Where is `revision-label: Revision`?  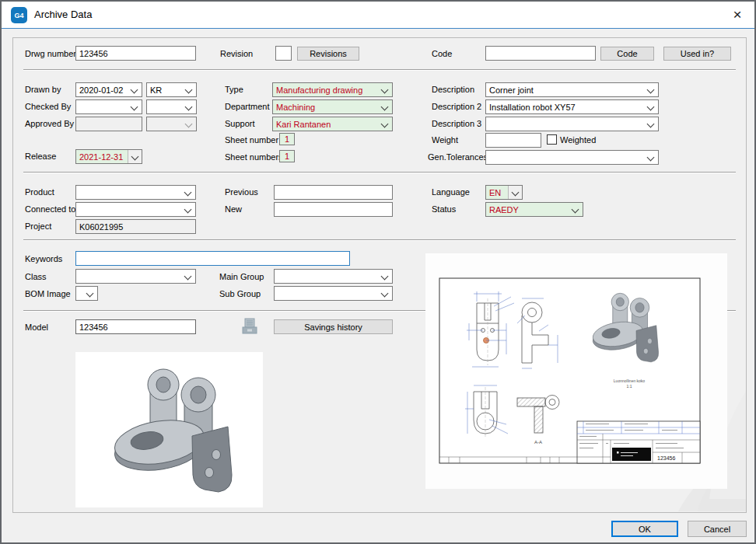
revision-label: Revision is located at coordinates (236, 54).